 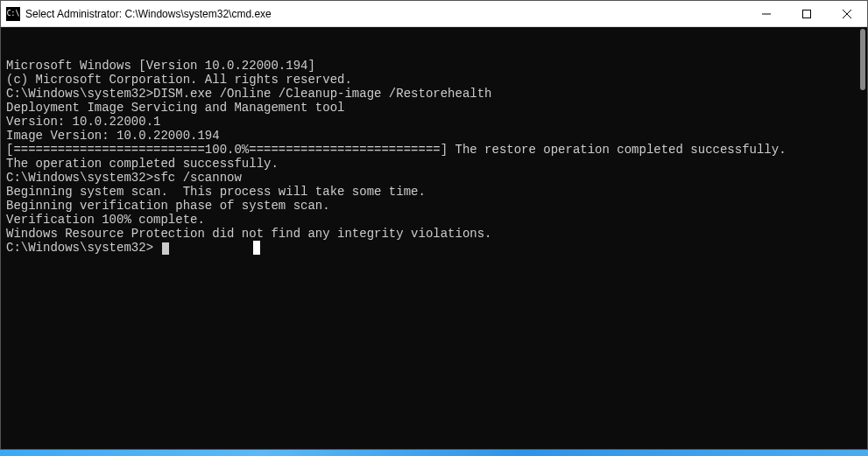 What do you see at coordinates (434, 80) in the screenshot?
I see `terminal-line: (c) Microsoft Corporation. All rights re…` at bounding box center [434, 80].